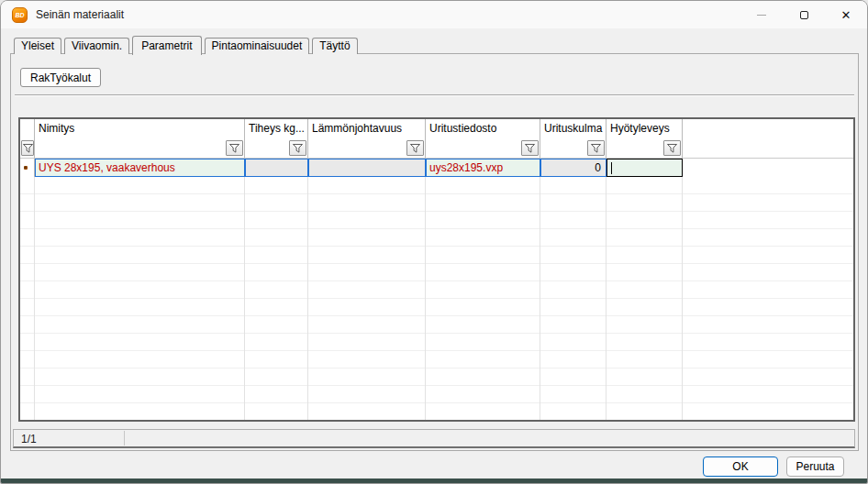  Describe the element at coordinates (804, 15) in the screenshot. I see `window-controls: ✕` at that location.